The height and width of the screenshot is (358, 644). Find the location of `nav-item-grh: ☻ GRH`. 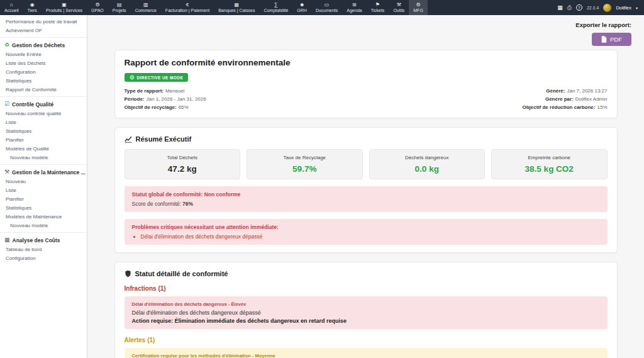

nav-item-grh: ☻ GRH is located at coordinates (302, 8).